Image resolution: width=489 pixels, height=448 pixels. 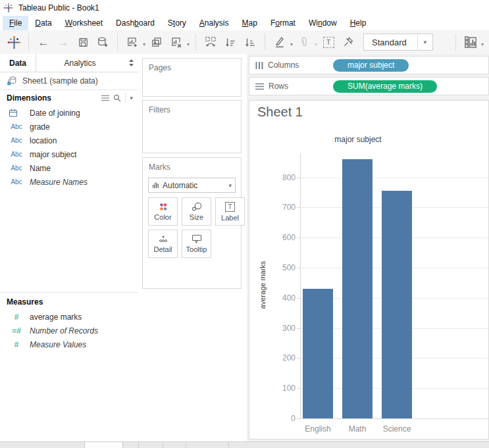 What do you see at coordinates (69, 82) in the screenshot?
I see `data-source-item: Sheet1 (sample data)` at bounding box center [69, 82].